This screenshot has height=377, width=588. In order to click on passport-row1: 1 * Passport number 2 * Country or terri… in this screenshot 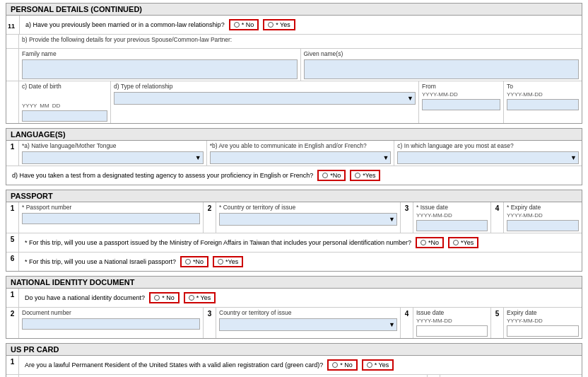, I will do `click(294, 218)`.